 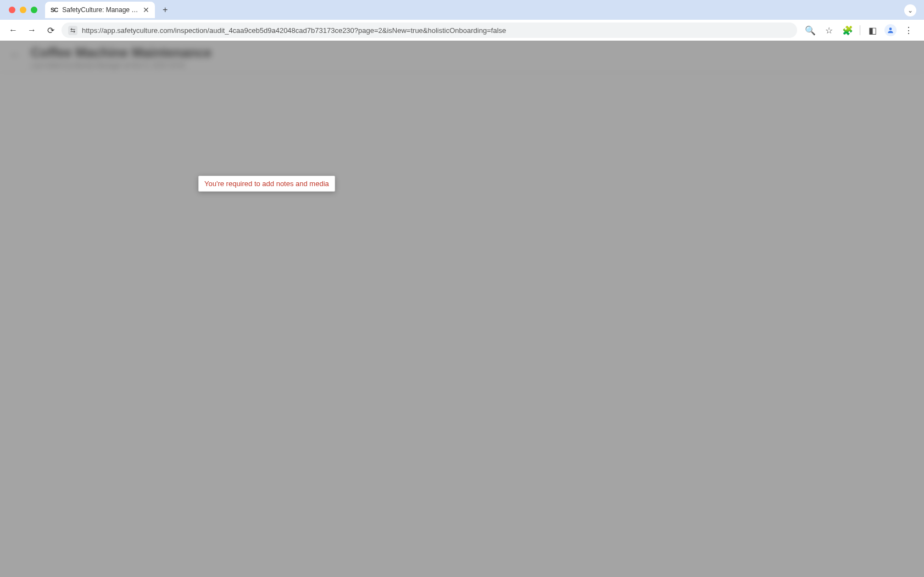 I want to click on required-warning-text: You're required to add notes and media, so click(x=267, y=183).